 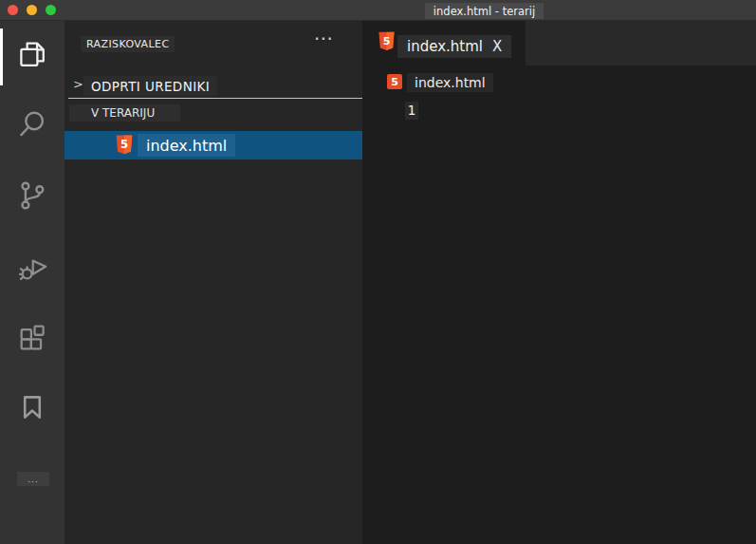 What do you see at coordinates (33, 478) in the screenshot?
I see `activity-overflow-button: ...` at bounding box center [33, 478].